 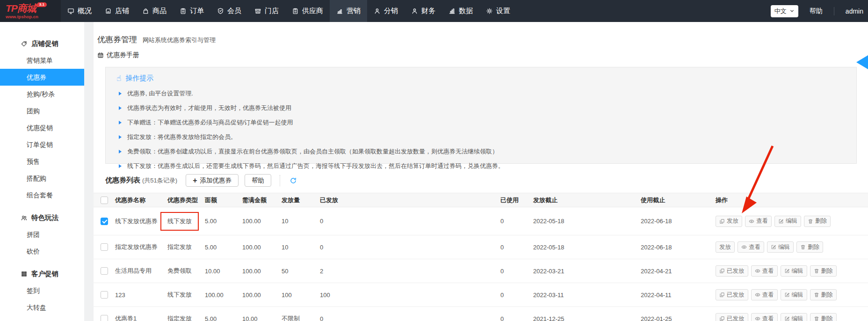 What do you see at coordinates (785, 11) in the screenshot?
I see `language-select: 中文` at bounding box center [785, 11].